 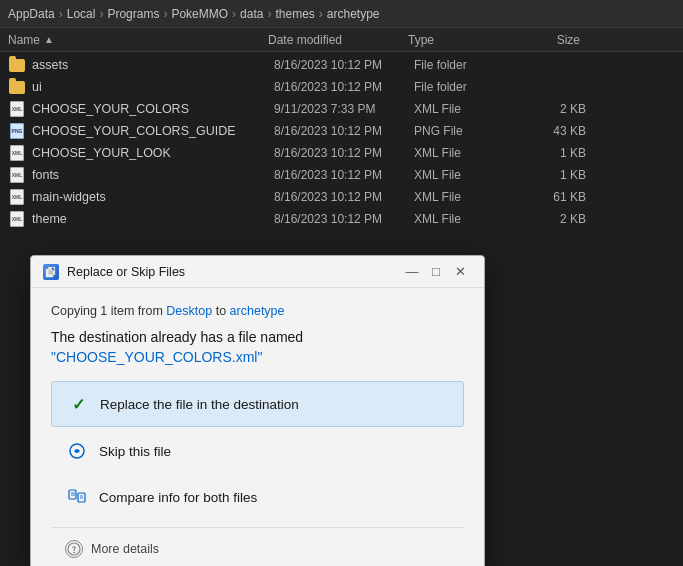 What do you see at coordinates (77, 451) in the screenshot?
I see `skip-icon` at bounding box center [77, 451].